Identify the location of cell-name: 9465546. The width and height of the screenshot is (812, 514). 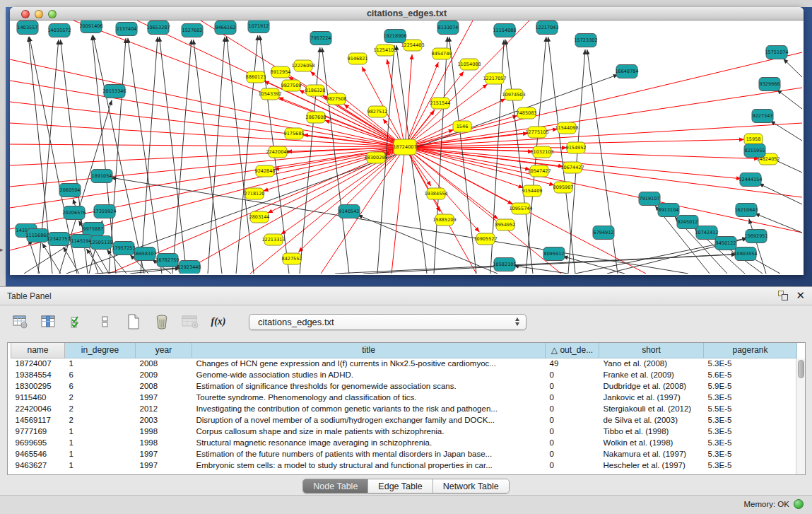
(38, 454).